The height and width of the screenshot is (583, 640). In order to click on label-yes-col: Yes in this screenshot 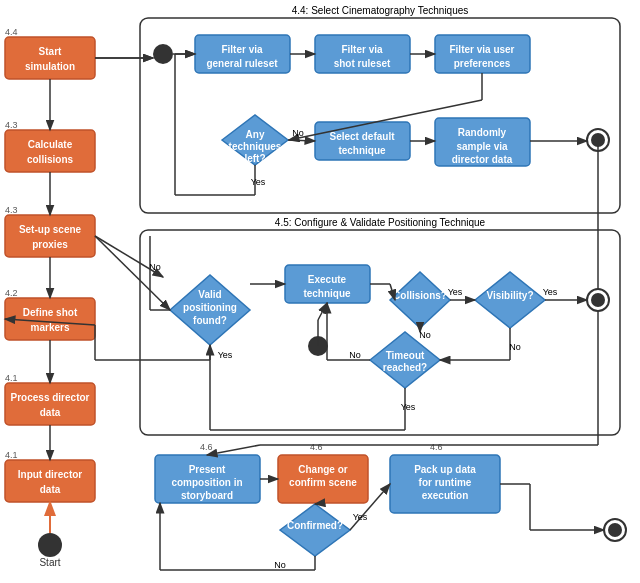, I will do `click(456, 292)`.